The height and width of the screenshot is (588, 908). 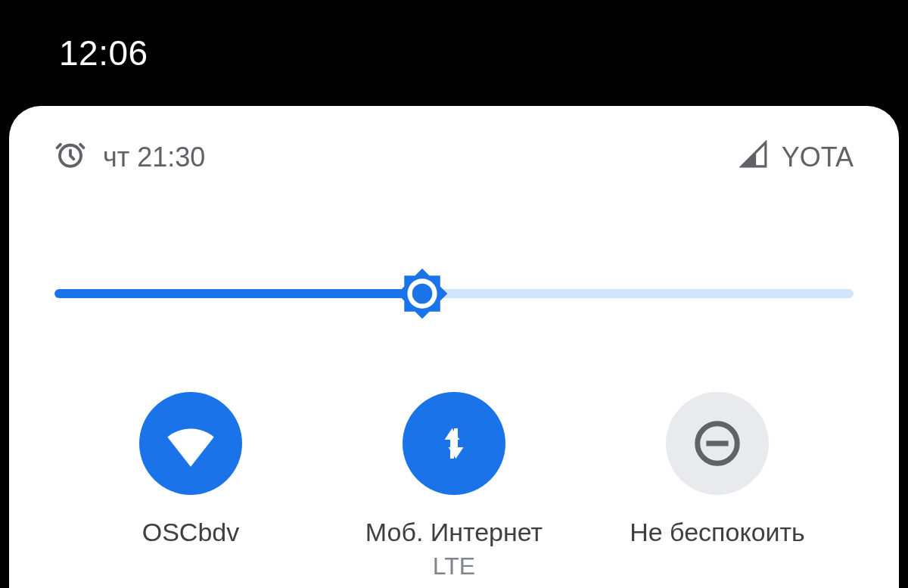 I want to click on mobile-data-sublabel: LTE, so click(x=454, y=566).